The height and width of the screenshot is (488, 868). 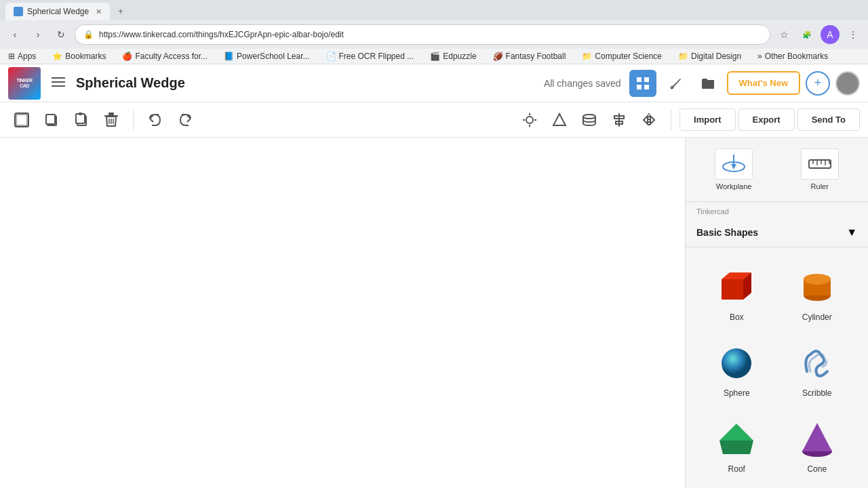 What do you see at coordinates (434, 57) in the screenshot?
I see `bookmarks-bar: ⊞ Apps ⭐ Bookmarks 🍎 Faculty Access for.…` at bounding box center [434, 57].